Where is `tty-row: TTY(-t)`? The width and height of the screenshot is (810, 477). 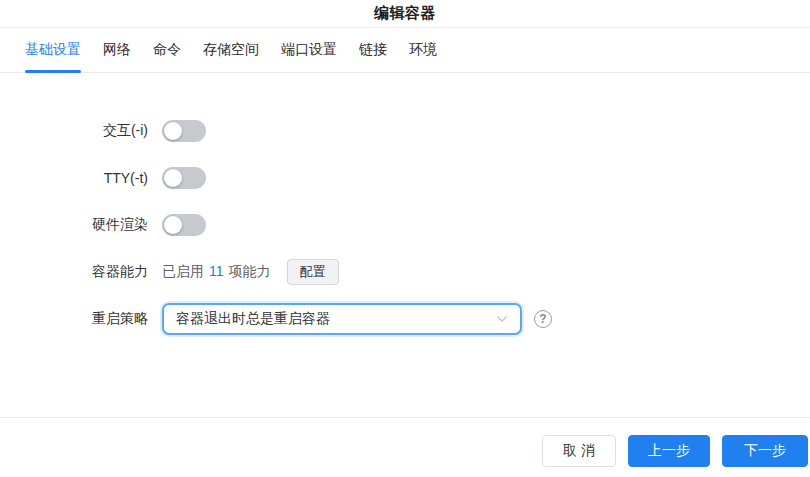 tty-row: TTY(-t) is located at coordinates (405, 178).